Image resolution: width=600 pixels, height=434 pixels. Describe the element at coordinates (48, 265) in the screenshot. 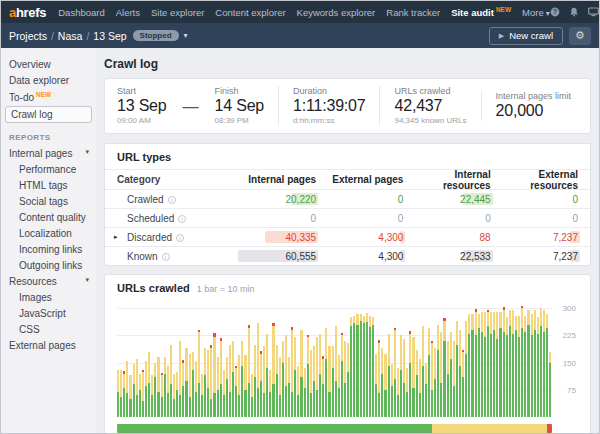

I see `sidebar-item-outgoing-links: Outgoing links` at that location.